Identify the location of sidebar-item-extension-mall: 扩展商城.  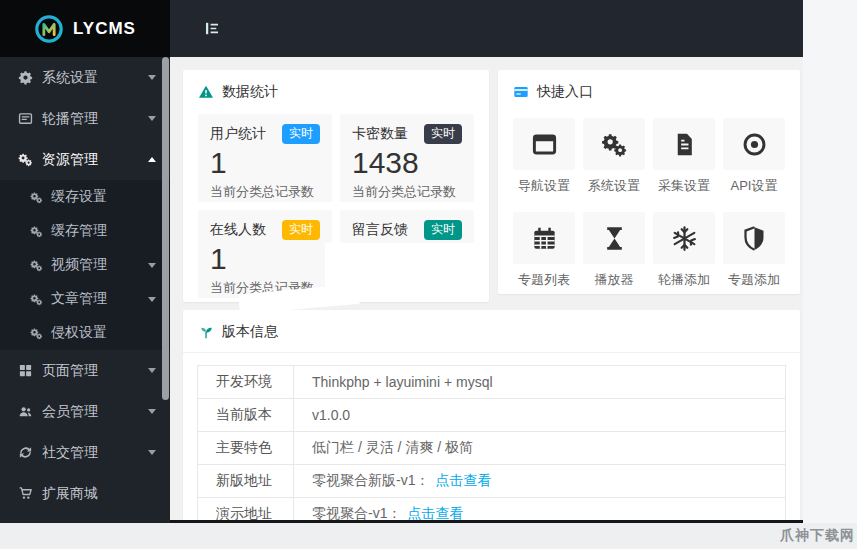
(85, 494).